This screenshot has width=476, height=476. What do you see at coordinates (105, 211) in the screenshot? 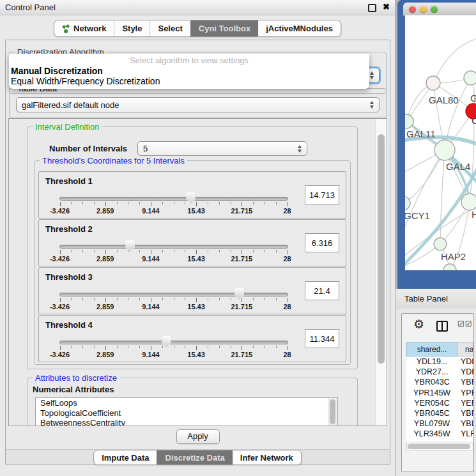
I see `slider-tick-label: 2.859` at bounding box center [105, 211].